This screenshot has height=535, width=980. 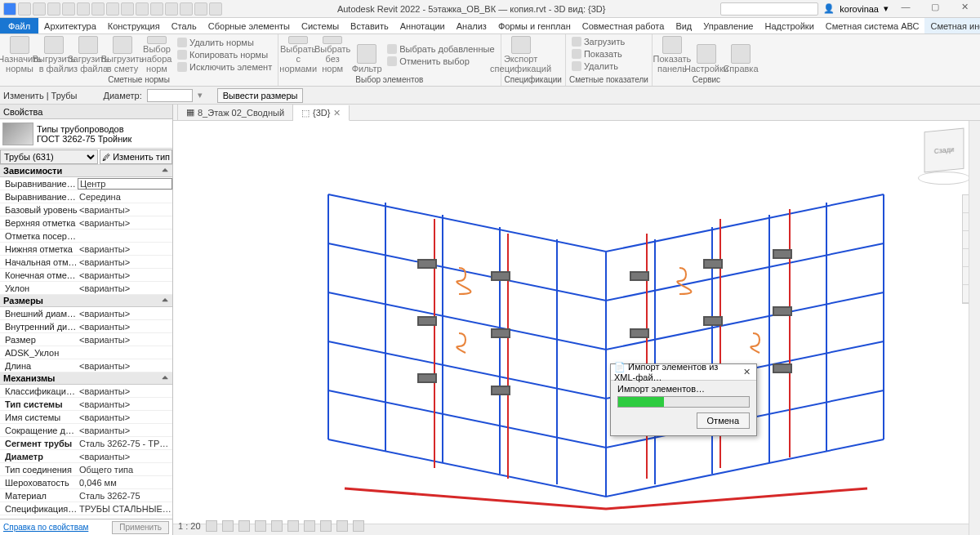 What do you see at coordinates (87, 223) in the screenshot?
I see `property-row: Верхняя отметка<варианты>` at bounding box center [87, 223].